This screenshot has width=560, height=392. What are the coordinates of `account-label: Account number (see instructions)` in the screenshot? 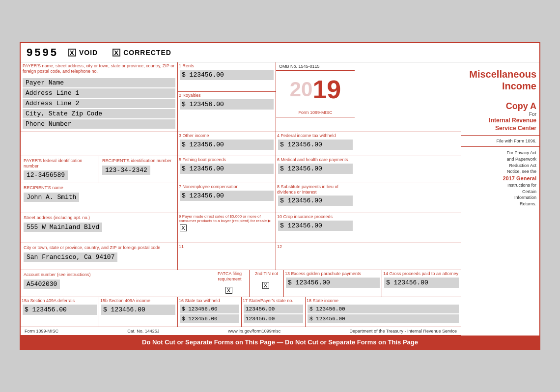 It's located at (115, 275).